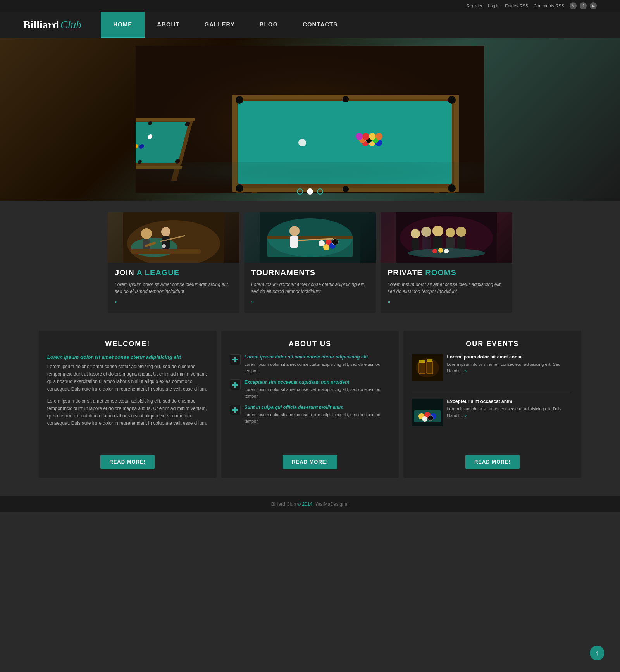  Describe the element at coordinates (128, 357) in the screenshot. I see `welcome-subtitle: Lorem ipsum dolor sit amet conse ctetur …` at that location.